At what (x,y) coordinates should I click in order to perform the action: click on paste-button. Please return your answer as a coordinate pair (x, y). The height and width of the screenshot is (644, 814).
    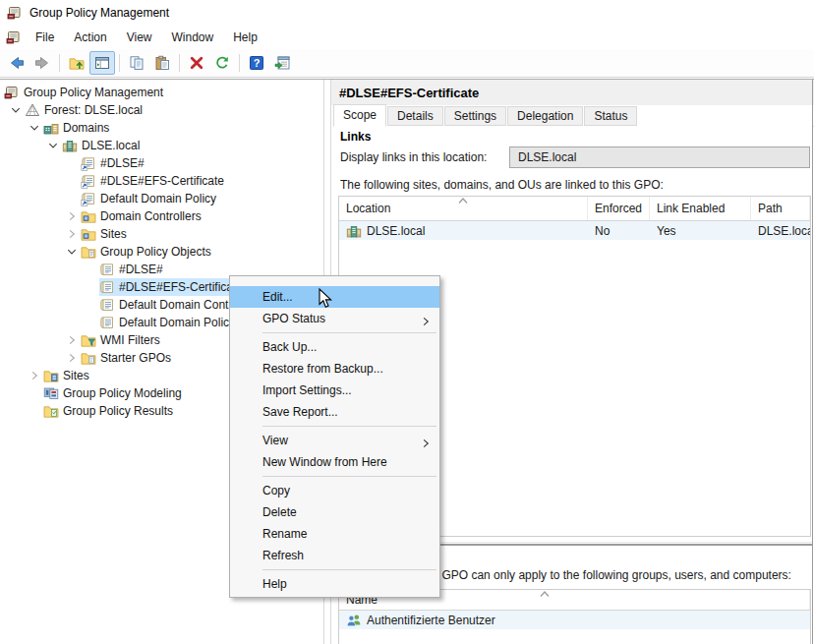
    Looking at the image, I should click on (162, 63).